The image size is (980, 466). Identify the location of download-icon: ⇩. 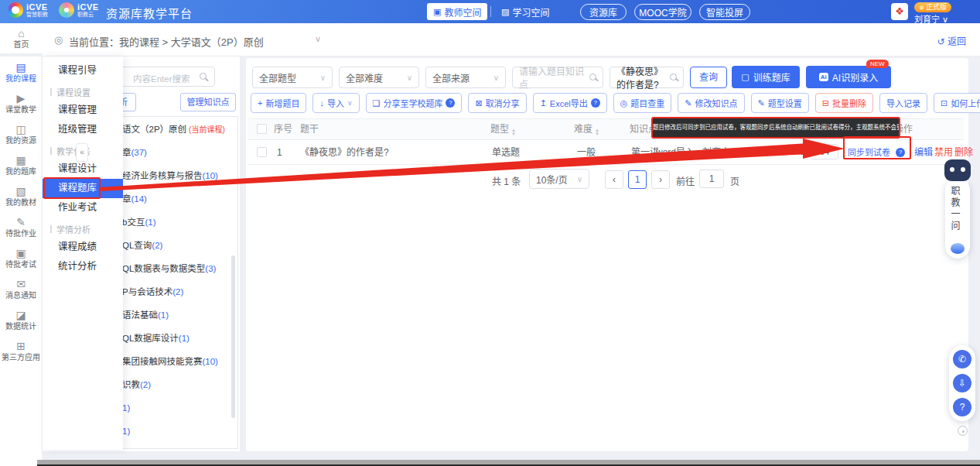
(962, 383).